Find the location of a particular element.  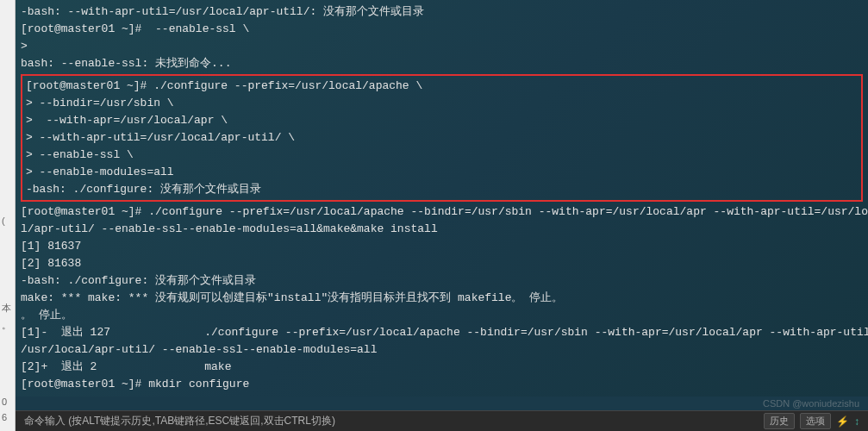

bottom-bar: 命令输入 (按ALT键提示历史,TAB键路径,ESC键返回,双击CTRL切换) … is located at coordinates (441, 421).